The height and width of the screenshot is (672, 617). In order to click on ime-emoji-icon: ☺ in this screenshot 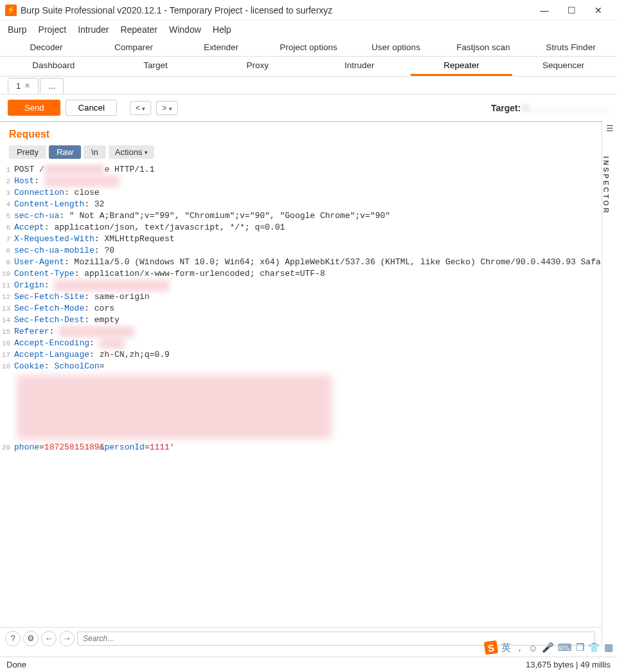, I will do `click(533, 648)`.